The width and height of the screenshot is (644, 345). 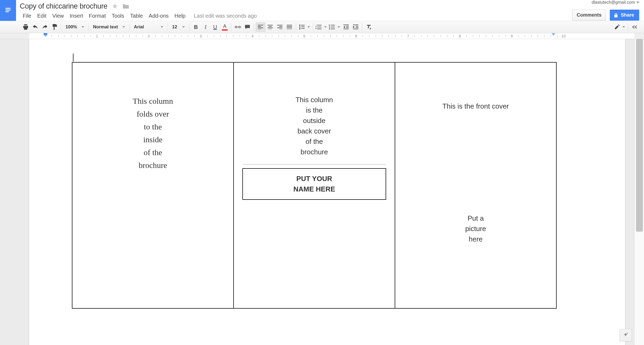 What do you see at coordinates (97, 36) in the screenshot?
I see `ruler-number: 1` at bounding box center [97, 36].